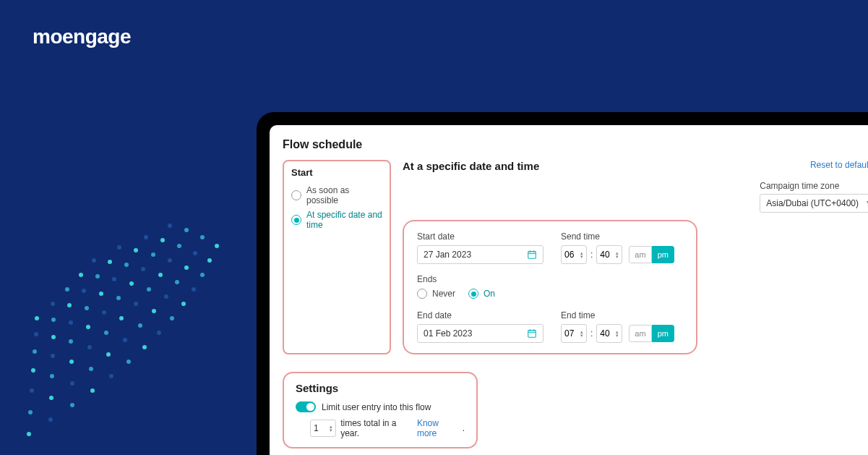 This screenshot has width=868, height=455. I want to click on end-date-input: 01 Feb 2023, so click(480, 333).